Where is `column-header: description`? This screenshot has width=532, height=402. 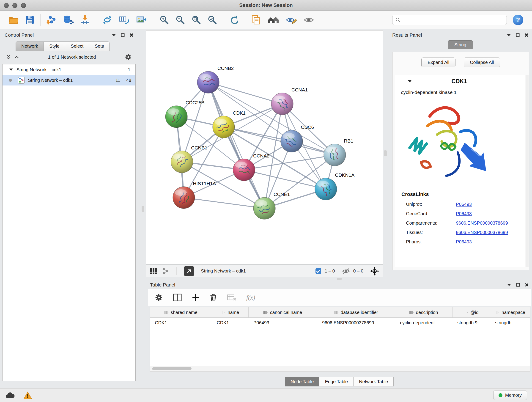 column-header: description is located at coordinates (424, 313).